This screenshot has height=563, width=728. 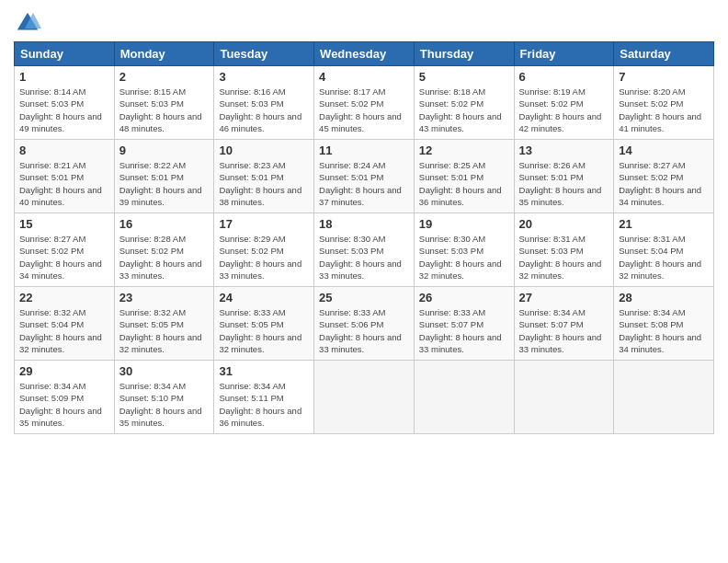 What do you see at coordinates (564, 331) in the screenshot?
I see `day-info: Sunrise: 8:34 AMSunset: 5:07 PMDaylight:…` at bounding box center [564, 331].